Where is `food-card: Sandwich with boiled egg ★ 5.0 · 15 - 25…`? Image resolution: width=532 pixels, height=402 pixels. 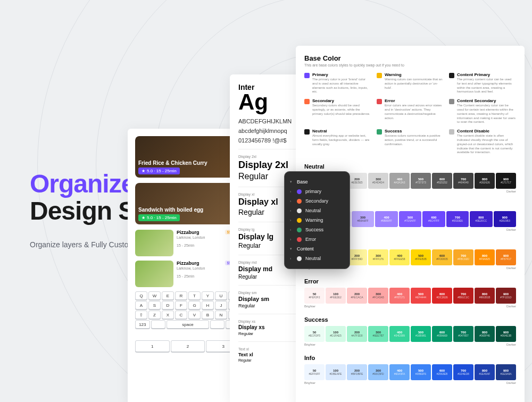 food-card: Sandwich with boiled egg ★ 5.0 · 15 - 25… is located at coordinates (188, 204).